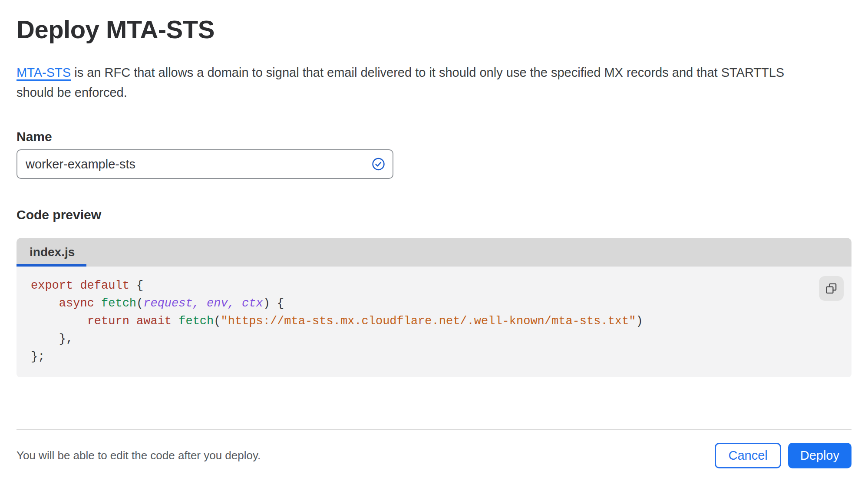 The height and width of the screenshot is (494, 868). Describe the element at coordinates (52, 252) in the screenshot. I see `tab-index-js: index.js` at that location.